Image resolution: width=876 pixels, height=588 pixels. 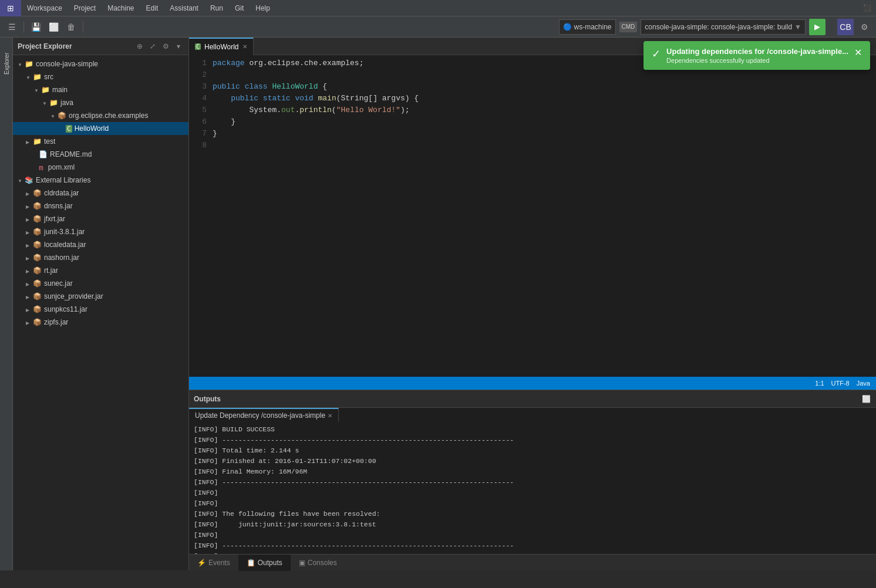 What do you see at coordinates (21, 181) in the screenshot?
I see `tree-arrow-extlibs` at bounding box center [21, 181].